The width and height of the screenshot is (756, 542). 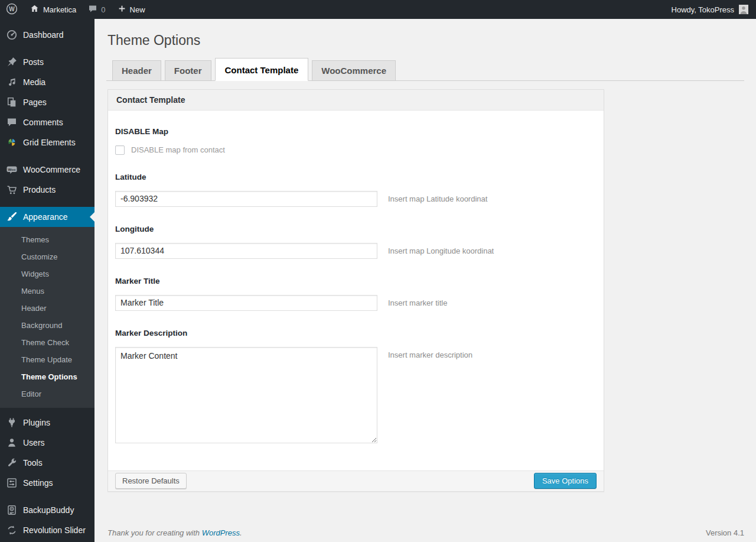 I want to click on svg-text: W, so click(x=12, y=9).